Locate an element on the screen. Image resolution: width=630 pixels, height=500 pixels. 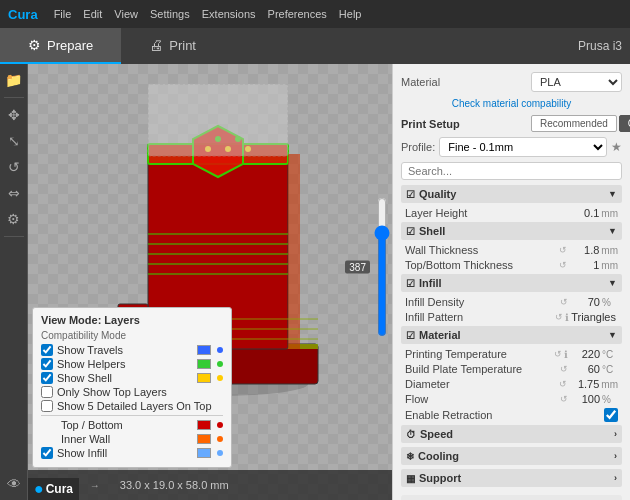
print-setup-row: Print Setup Recommended Custom is located at coordinates (512, 124).